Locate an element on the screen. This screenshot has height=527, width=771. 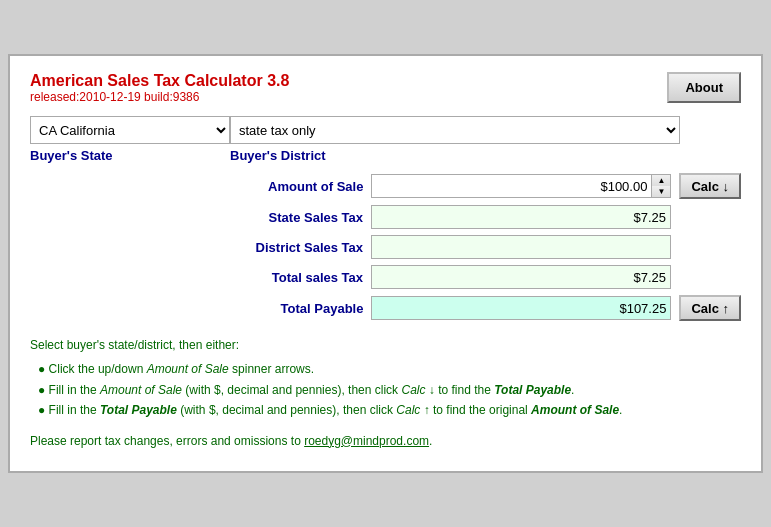
district-sales-tax-input is located at coordinates (521, 247).